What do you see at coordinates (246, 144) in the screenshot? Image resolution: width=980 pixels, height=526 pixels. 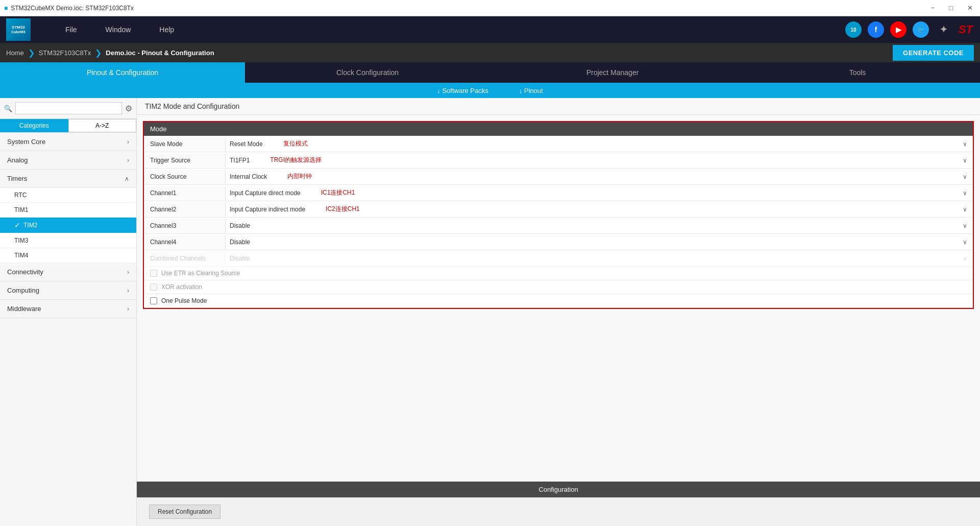 I see `slave-mode-text: Reset Mode` at bounding box center [246, 144].